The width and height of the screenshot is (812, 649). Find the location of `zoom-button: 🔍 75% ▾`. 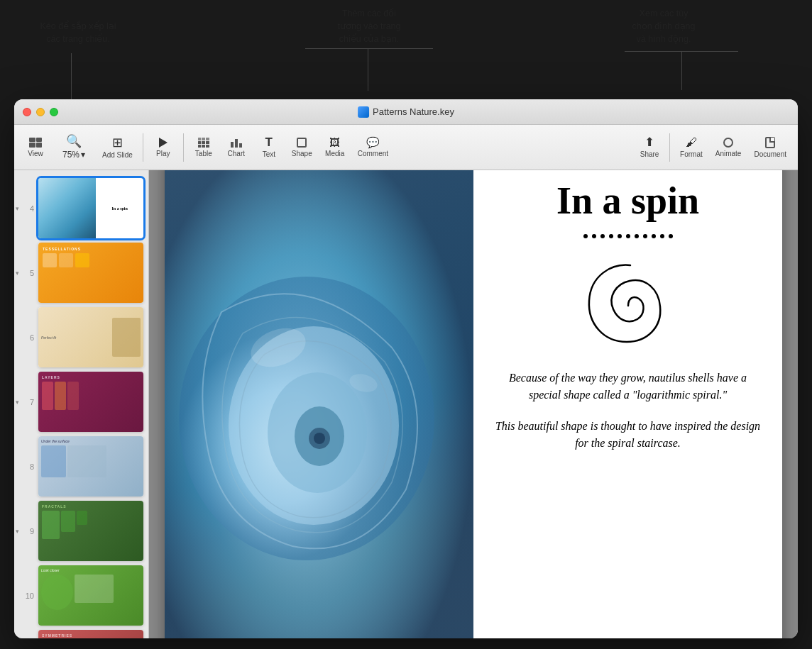

zoom-button: 🔍 75% ▾ is located at coordinates (74, 148).